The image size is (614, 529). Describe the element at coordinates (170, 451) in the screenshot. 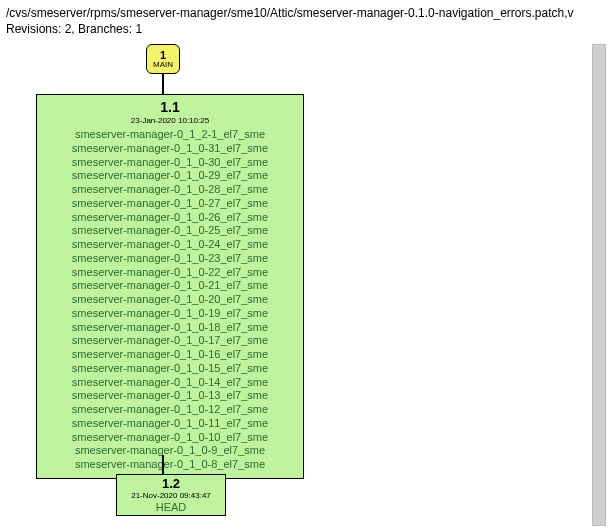

I see `revision-tag: smeserver-manager-0_1_0-9_el7_sme` at that location.